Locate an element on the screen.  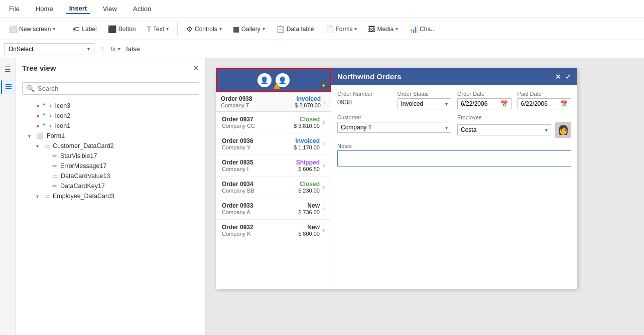
check-header-button: ✓ is located at coordinates (568, 77).